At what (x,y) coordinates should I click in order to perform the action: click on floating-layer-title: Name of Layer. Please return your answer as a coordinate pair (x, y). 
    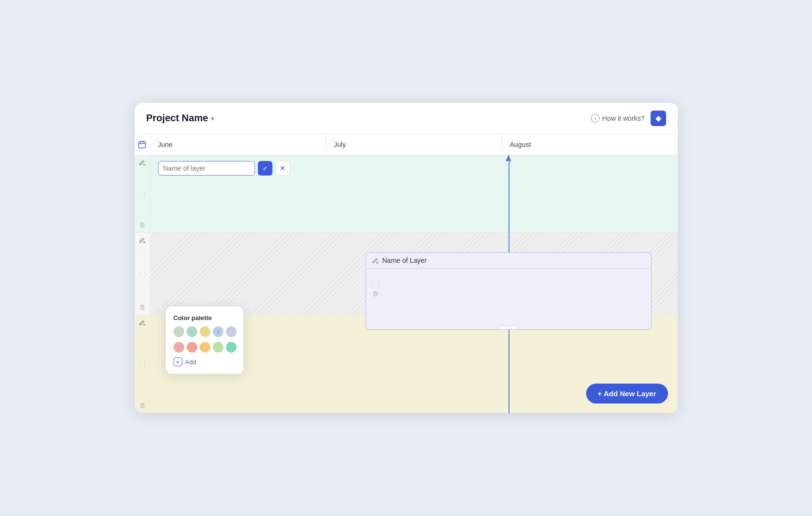
    Looking at the image, I should click on (405, 260).